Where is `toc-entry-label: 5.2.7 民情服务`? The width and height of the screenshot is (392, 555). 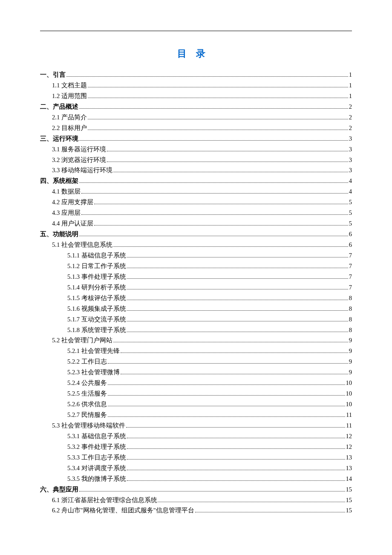
toc-entry-label: 5.2.7 民情服务 is located at coordinates (87, 415).